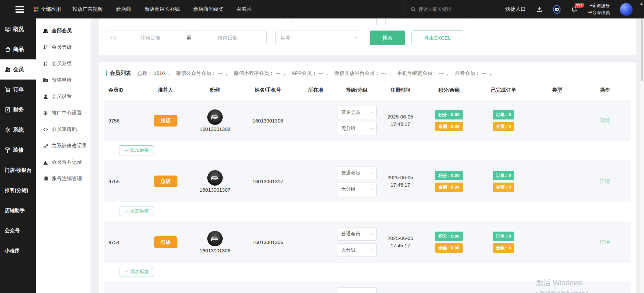 The image size is (644, 293). I want to click on fans-cell: 16013001307, so click(215, 181).